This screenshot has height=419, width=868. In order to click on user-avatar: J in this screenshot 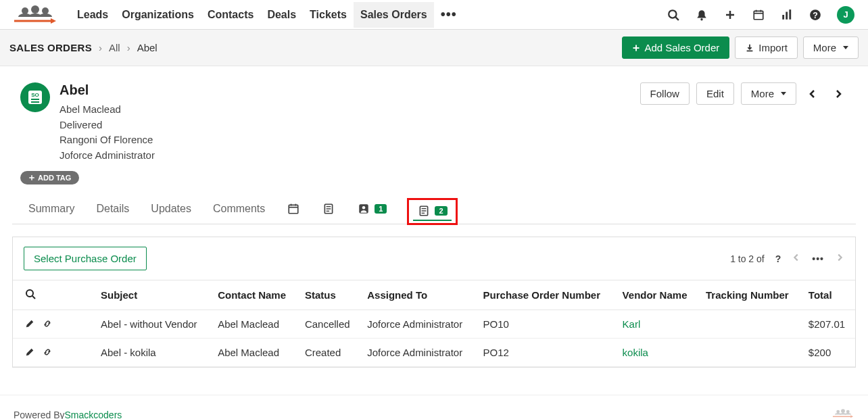, I will do `click(846, 15)`.